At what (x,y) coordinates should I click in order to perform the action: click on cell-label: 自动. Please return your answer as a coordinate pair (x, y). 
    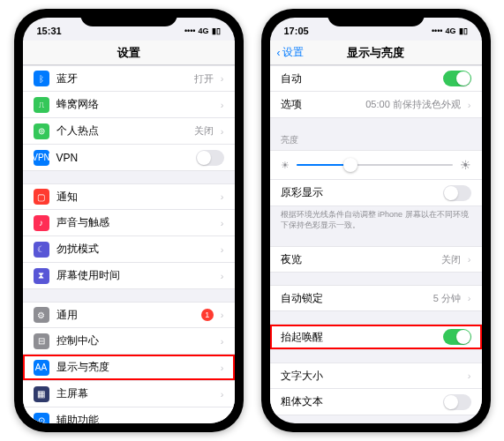
    Looking at the image, I should click on (358, 79).